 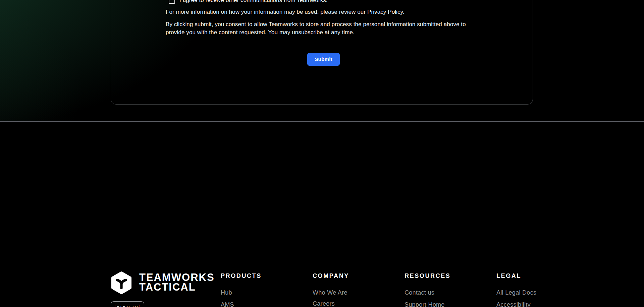 What do you see at coordinates (517, 290) in the screenshot?
I see `footer-column-legal: LEGAL All Legal Docs Accessibility Priva…` at bounding box center [517, 290].